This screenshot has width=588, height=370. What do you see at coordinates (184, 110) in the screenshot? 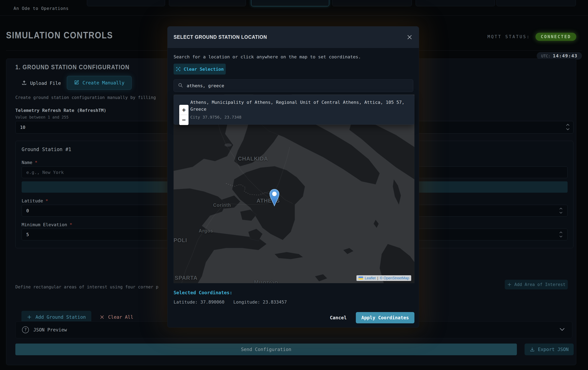
I see `zoom-in-button: +` at bounding box center [184, 110].